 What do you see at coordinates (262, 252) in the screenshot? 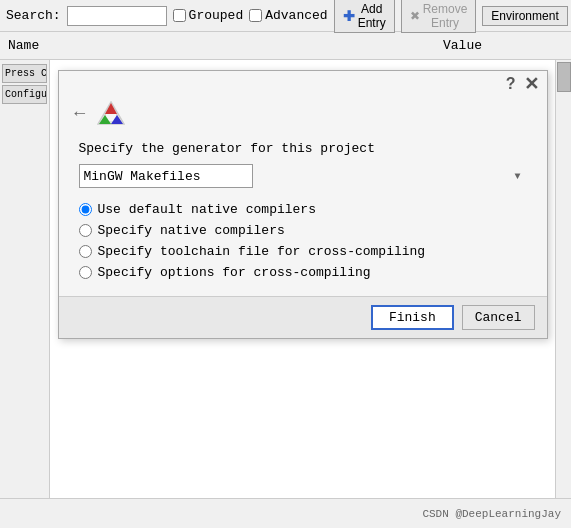
I see `radio-label-3: Specify toolchain file for cross-compili…` at bounding box center [262, 252].